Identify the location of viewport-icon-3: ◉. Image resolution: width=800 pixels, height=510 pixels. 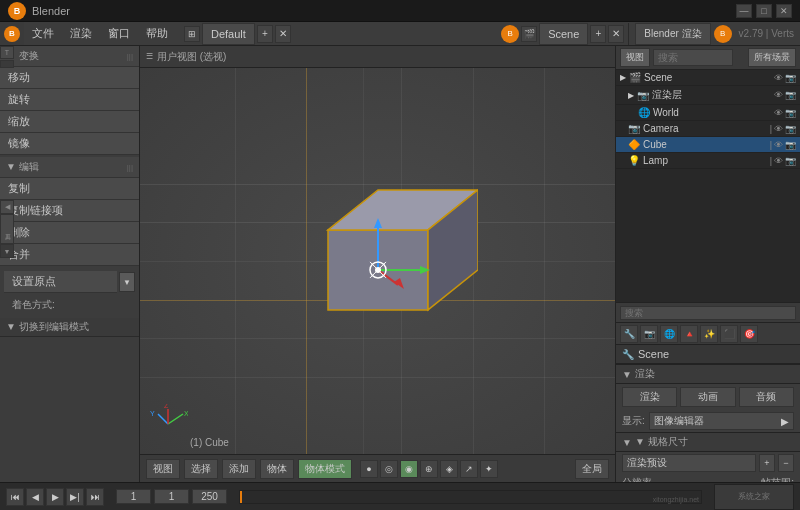
(409, 469).